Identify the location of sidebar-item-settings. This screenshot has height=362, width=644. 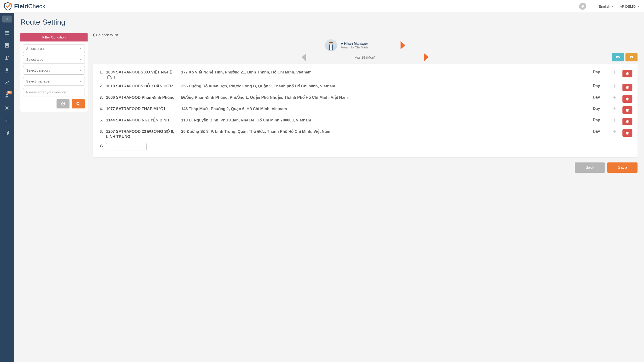
(7, 108).